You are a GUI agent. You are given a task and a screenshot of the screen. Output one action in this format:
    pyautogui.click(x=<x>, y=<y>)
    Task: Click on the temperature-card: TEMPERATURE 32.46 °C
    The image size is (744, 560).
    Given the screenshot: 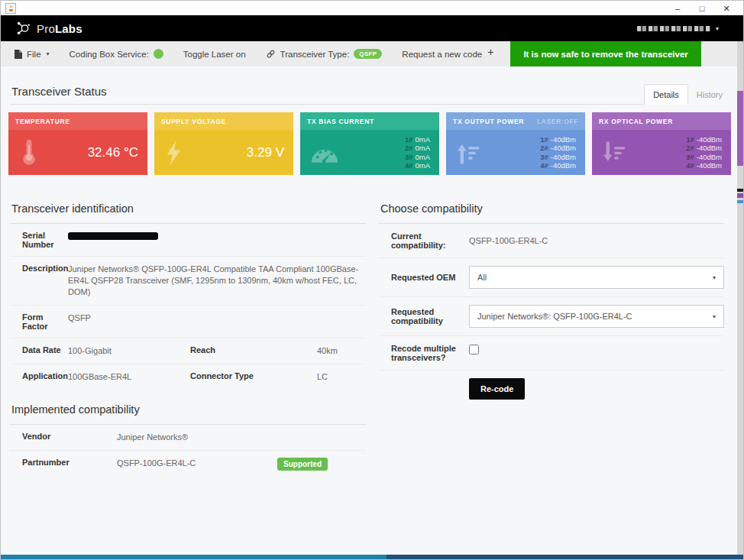 What is the action you would take?
    pyautogui.click(x=78, y=144)
    